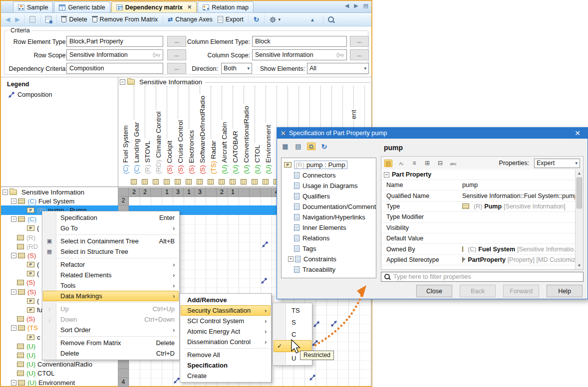 The image size is (588, 387). What do you see at coordinates (111, 296) in the screenshot?
I see `context-menu-item: Data Markings ›` at bounding box center [111, 296].